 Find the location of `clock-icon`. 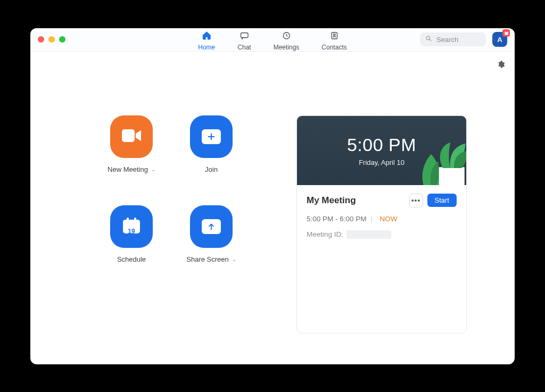

clock-icon is located at coordinates (286, 36).